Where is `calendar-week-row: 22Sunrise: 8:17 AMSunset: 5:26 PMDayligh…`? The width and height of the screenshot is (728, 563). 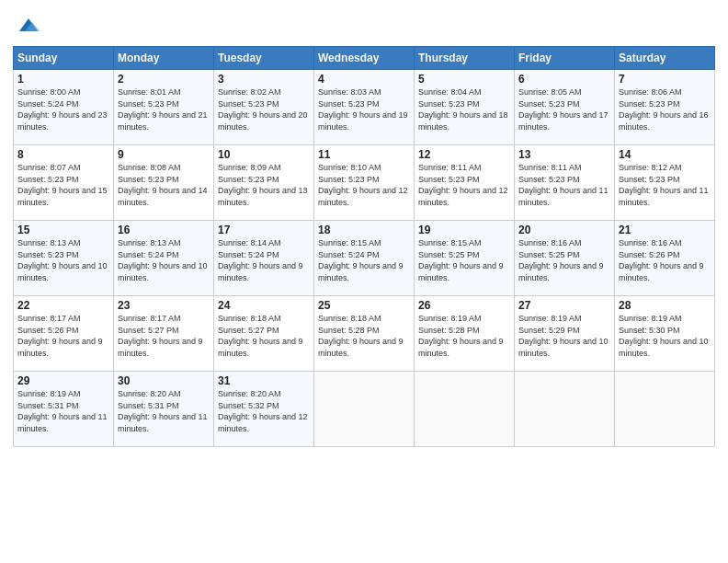 calendar-week-row: 22Sunrise: 8:17 AMSunset: 5:26 PMDayligh… is located at coordinates (364, 334).